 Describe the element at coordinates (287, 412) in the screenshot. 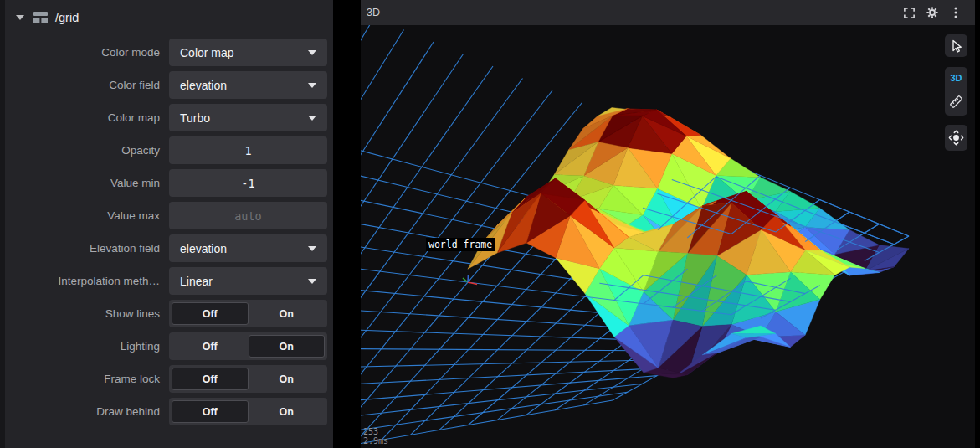

I see `draw-behind-option-on: On` at that location.